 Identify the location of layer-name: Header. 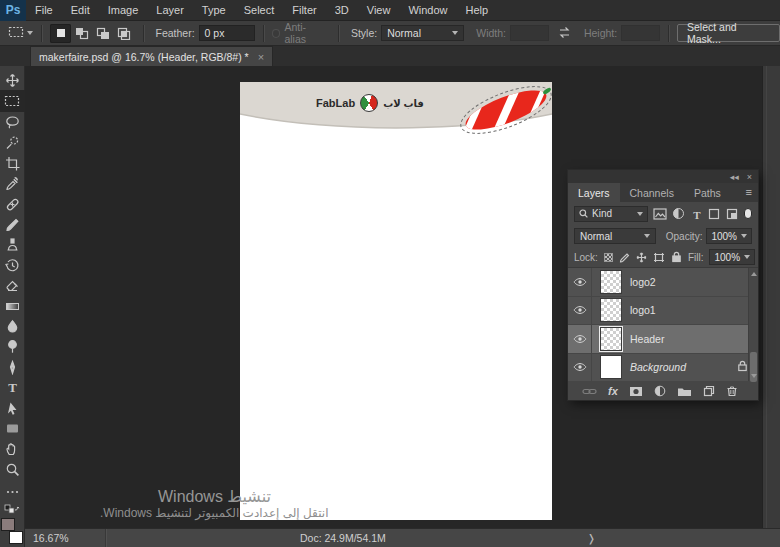
(647, 339).